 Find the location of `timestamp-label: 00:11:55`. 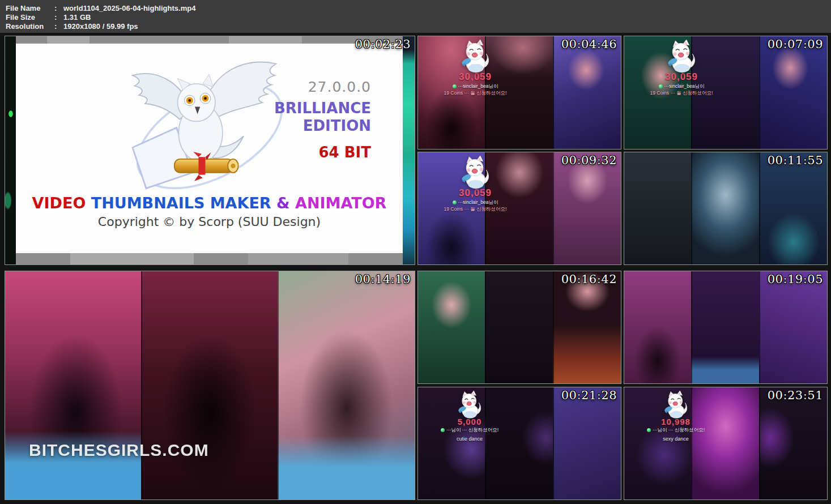

timestamp-label: 00:11:55 is located at coordinates (795, 160).